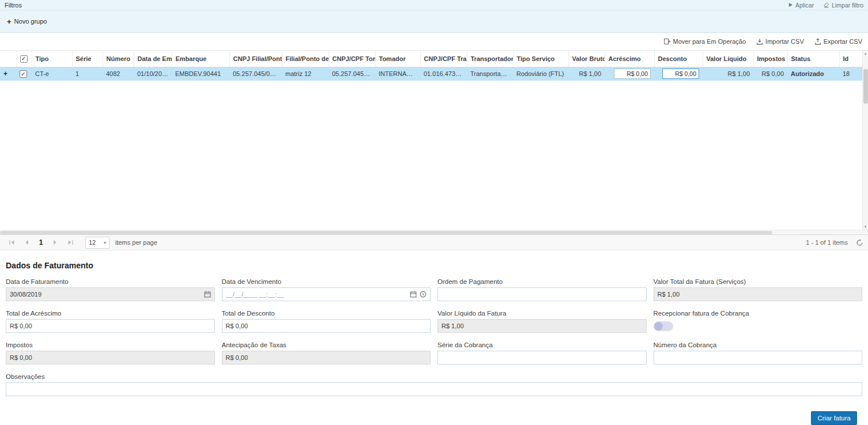  Describe the element at coordinates (444, 59) in the screenshot. I see `column-header-cnpj-transportador: CNPJ/CPF Transp...` at that location.